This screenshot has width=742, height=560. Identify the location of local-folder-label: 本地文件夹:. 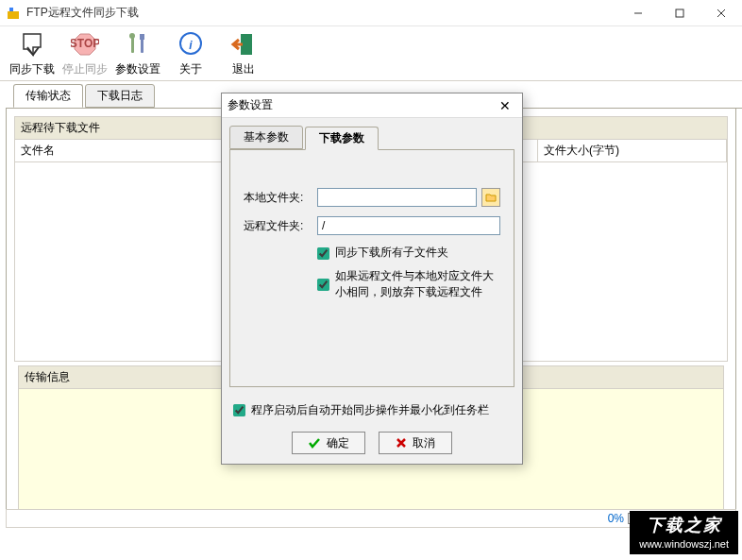
(278, 198).